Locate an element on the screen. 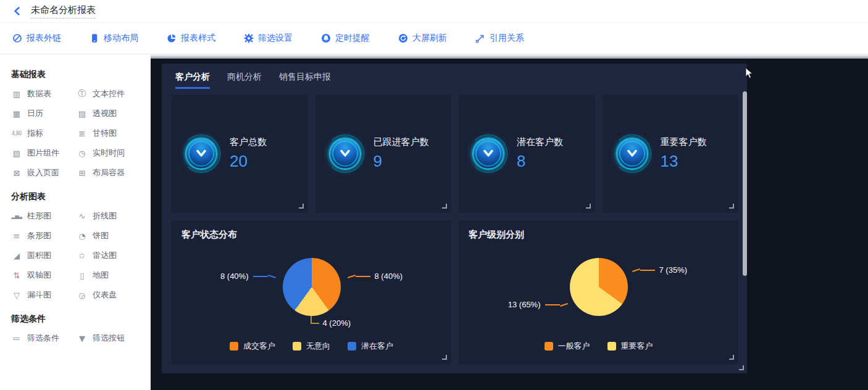 This screenshot has width=868, height=390. back-chevron-icon is located at coordinates (17, 11).